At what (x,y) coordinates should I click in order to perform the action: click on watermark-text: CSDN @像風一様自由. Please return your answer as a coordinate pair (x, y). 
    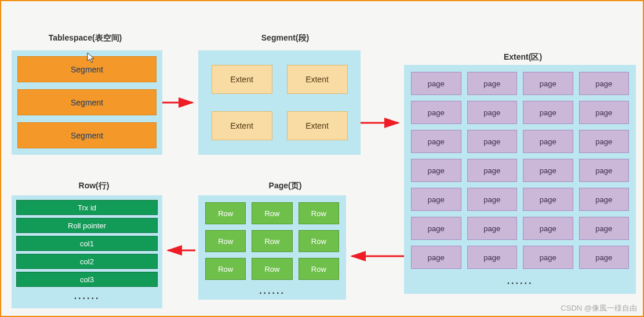
    Looking at the image, I should click on (599, 308).